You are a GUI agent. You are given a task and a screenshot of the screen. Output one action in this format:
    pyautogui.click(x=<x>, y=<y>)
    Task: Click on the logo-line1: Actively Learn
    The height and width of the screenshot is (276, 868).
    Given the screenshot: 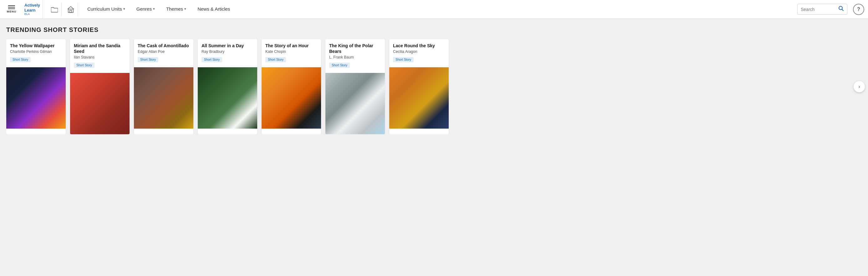 What is the action you would take?
    pyautogui.click(x=32, y=7)
    